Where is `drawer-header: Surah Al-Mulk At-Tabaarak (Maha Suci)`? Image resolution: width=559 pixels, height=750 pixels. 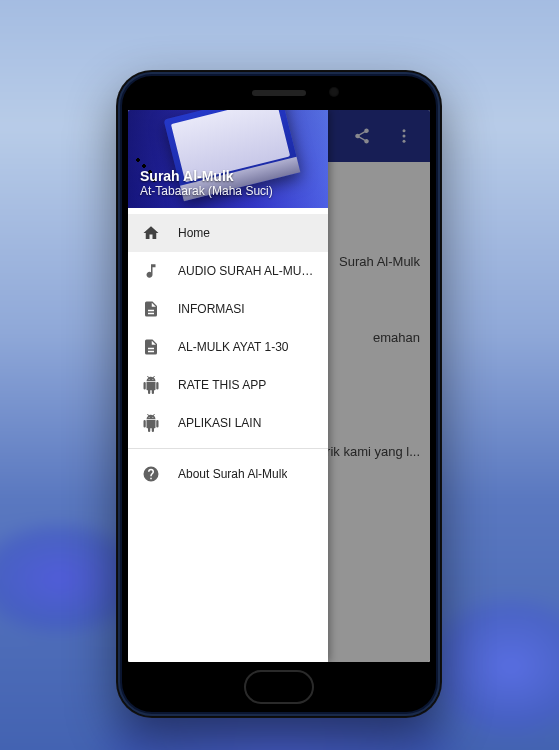 drawer-header: Surah Al-Mulk At-Tabaarak (Maha Suci) is located at coordinates (228, 159).